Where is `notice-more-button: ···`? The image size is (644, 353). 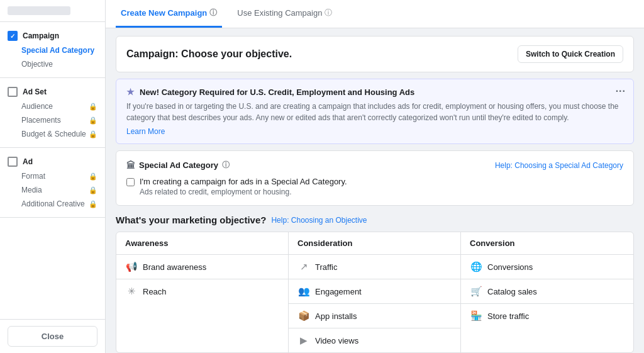 notice-more-button: ··· is located at coordinates (621, 91).